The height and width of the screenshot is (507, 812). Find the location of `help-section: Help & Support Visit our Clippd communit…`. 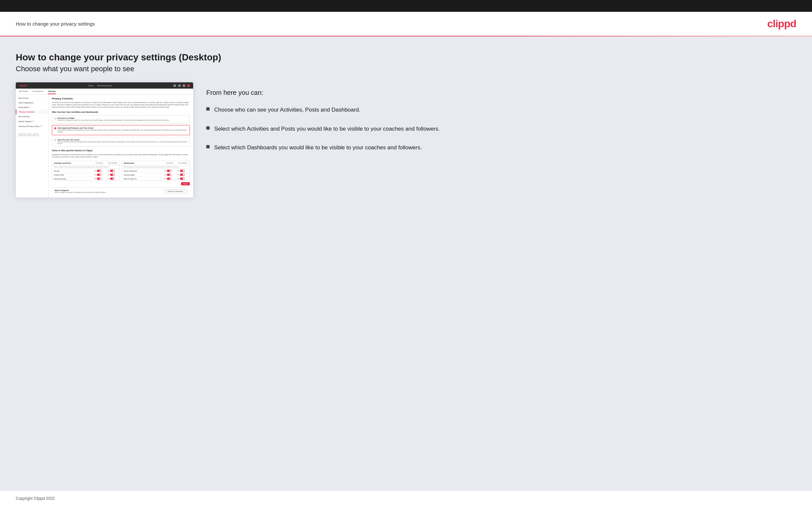

help-section: Help & Support Visit our Clippd communit… is located at coordinates (121, 191).